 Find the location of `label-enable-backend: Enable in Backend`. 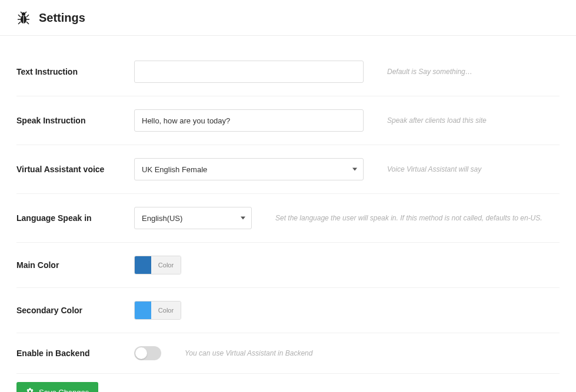

label-enable-backend: Enable in Backend is located at coordinates (75, 353).